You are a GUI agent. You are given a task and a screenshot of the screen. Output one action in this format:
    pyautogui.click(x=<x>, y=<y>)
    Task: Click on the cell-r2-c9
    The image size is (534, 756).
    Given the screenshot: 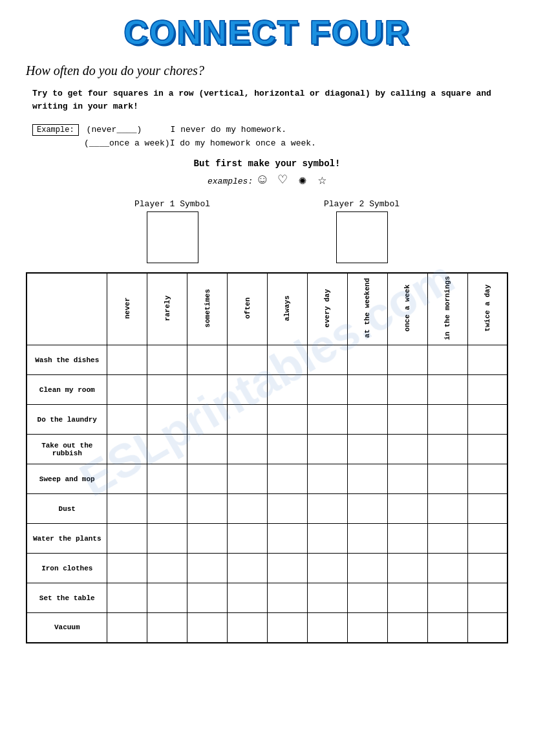 What is the action you would take?
    pyautogui.click(x=487, y=420)
    